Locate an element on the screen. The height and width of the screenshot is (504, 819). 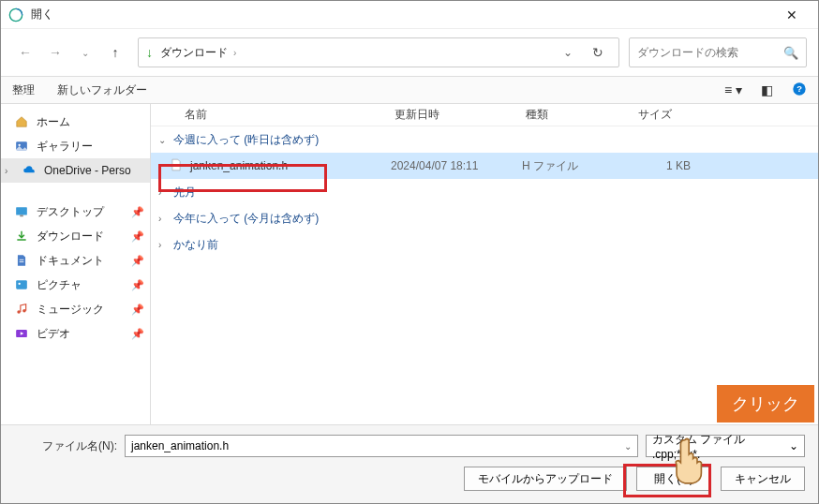
file-group: ›先月 is located at coordinates (484, 192).